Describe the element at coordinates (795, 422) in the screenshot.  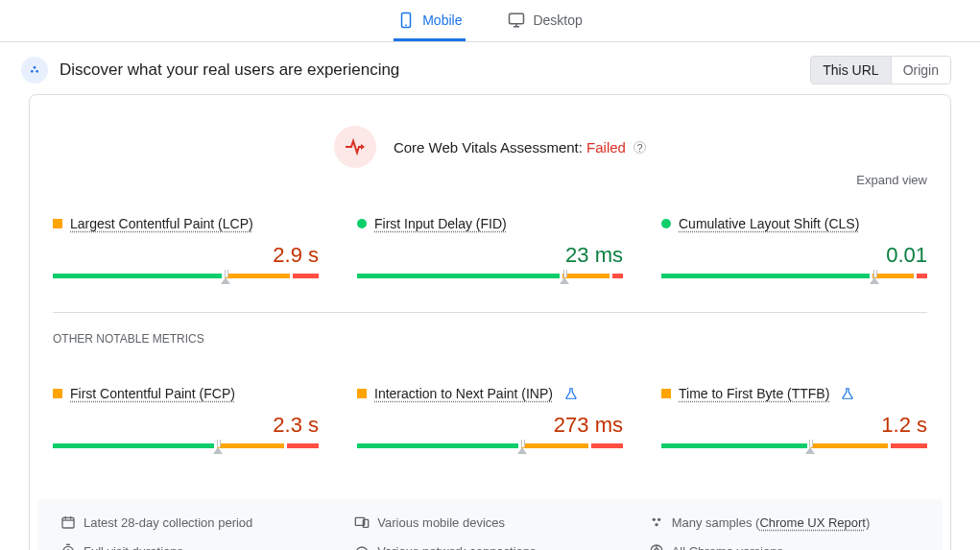
I see `metric: Time to First Byte (TTFB) 1.2 s` at that location.